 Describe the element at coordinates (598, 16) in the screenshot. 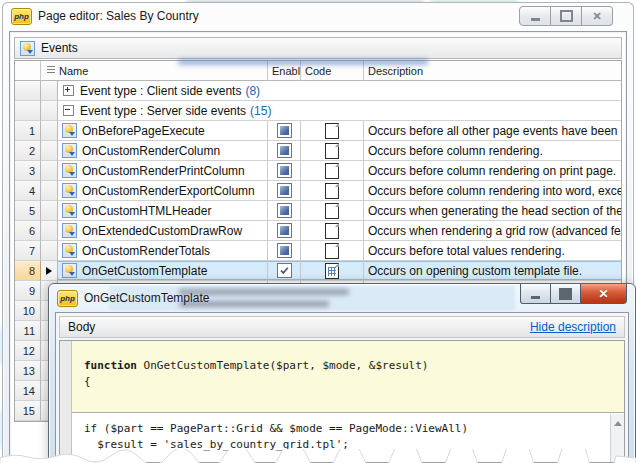

I see `close-button: ✕` at that location.